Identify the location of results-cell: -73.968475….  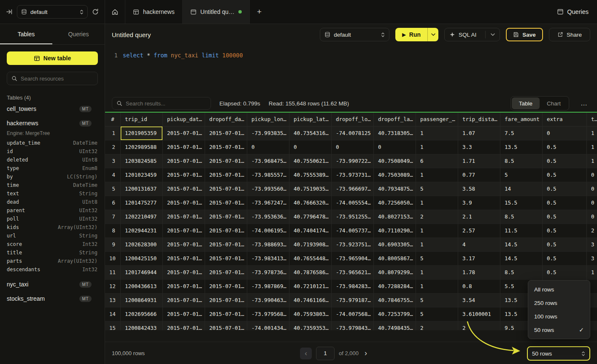
(268, 161).